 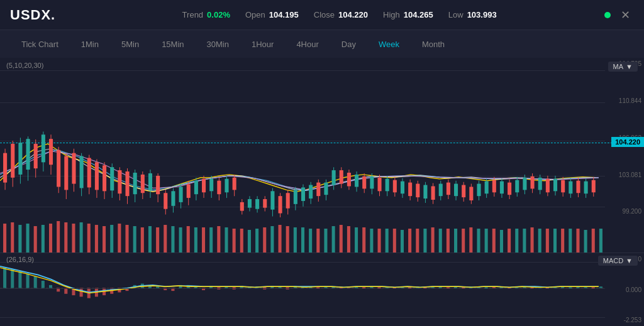 I want to click on timeframe-nav: Tick Chart 1Min 5Min 15Min 30Min 1Hour 4…, so click(x=322, y=44).